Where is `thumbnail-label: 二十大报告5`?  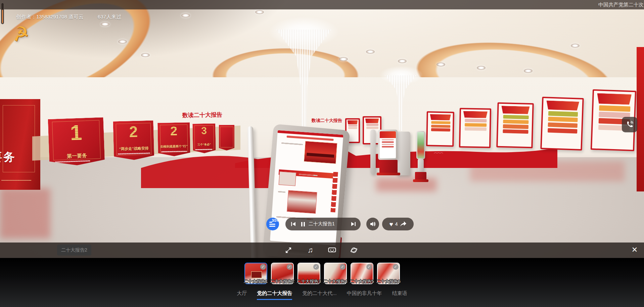
thumbnail-label: 二十大报告5 is located at coordinates (362, 281).